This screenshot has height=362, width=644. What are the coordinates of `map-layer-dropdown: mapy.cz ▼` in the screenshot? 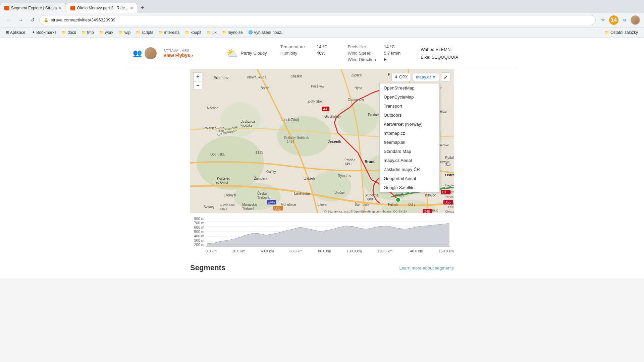 It's located at (426, 77).